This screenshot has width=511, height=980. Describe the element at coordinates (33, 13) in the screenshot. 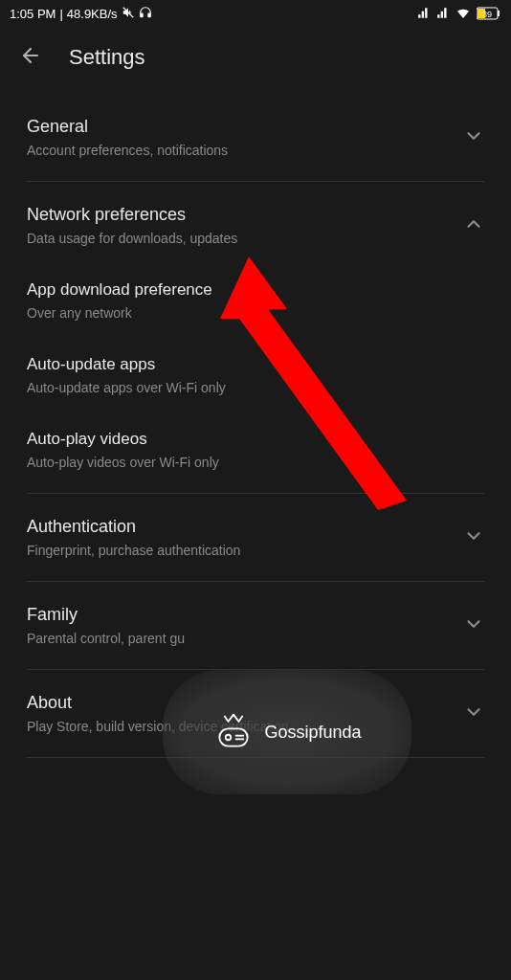

I see `status-time: 1:05 PM` at that location.